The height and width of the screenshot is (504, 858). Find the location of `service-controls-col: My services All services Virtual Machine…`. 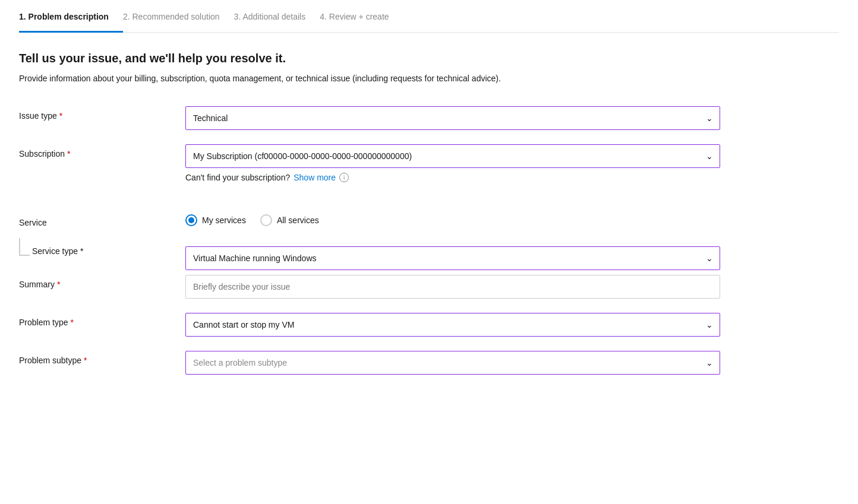

service-controls-col: My services All services Virtual Machine… is located at coordinates (453, 239).